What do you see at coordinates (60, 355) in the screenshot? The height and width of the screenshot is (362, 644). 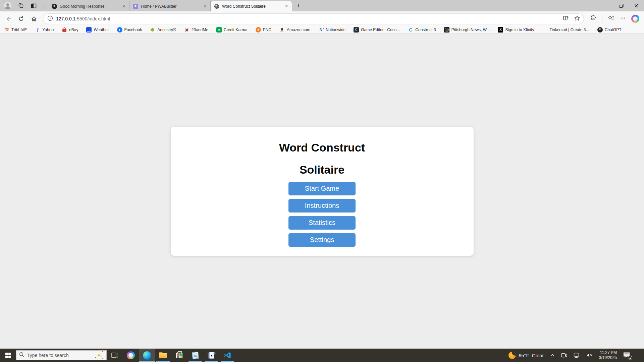 I see `search-input` at bounding box center [60, 355].